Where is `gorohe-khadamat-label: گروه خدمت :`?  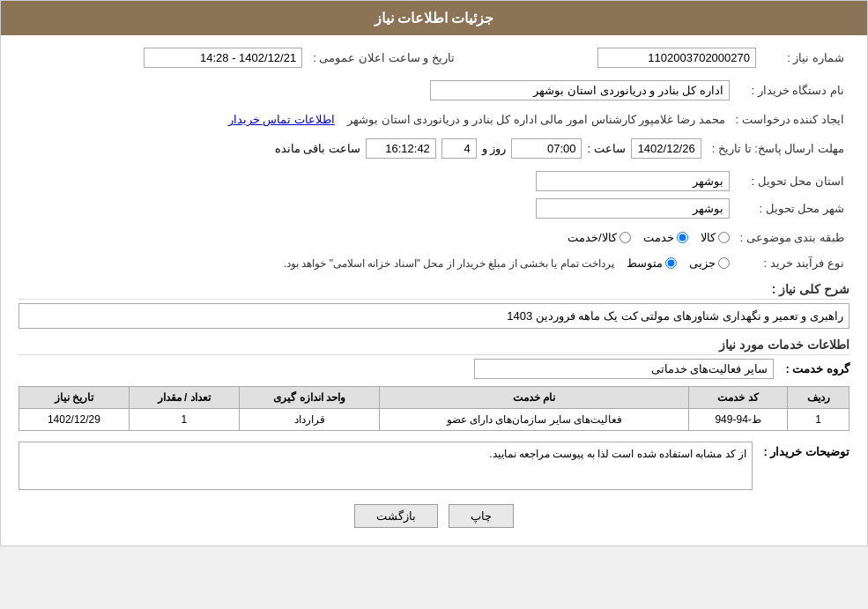
gorohe-khadamat-label: گروه خدمت : is located at coordinates (814, 368).